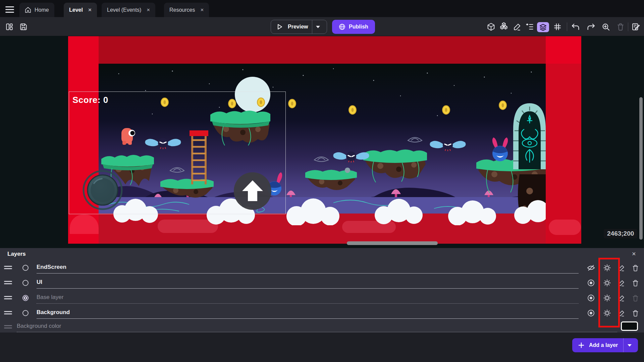 This screenshot has width=644, height=362. What do you see at coordinates (76, 10) in the screenshot?
I see `tab-label: Level` at bounding box center [76, 10].